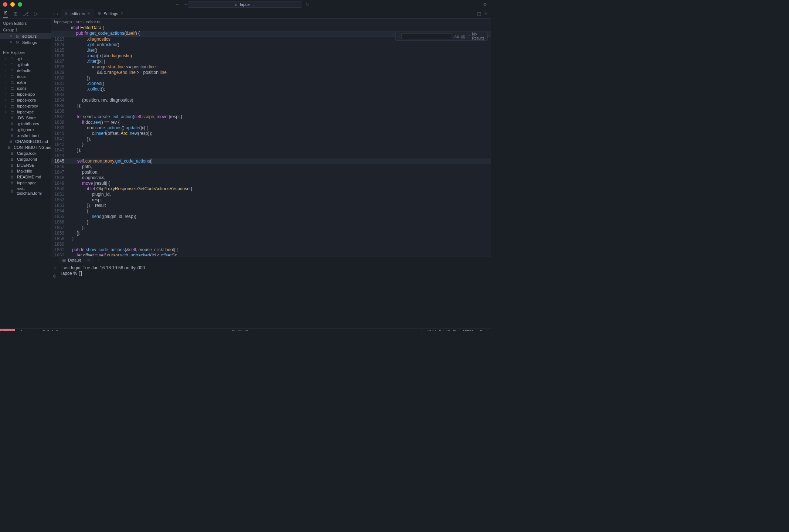 The width and height of the screenshot is (789, 532). I want to click on file-item: 🗎README.md, so click(25, 177).